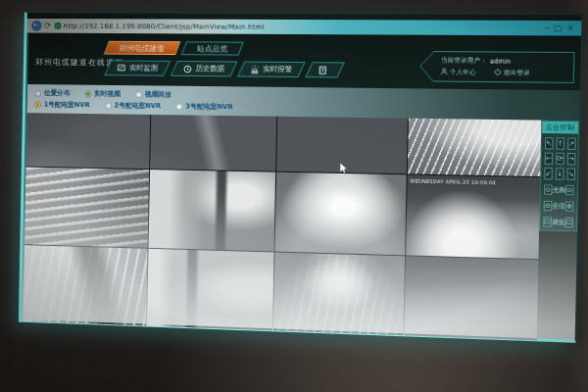 The width and height of the screenshot is (588, 392). Describe the element at coordinates (559, 190) in the screenshot. I see `ptz-iris-row: ⊙ 光圈 ⊙` at that location.